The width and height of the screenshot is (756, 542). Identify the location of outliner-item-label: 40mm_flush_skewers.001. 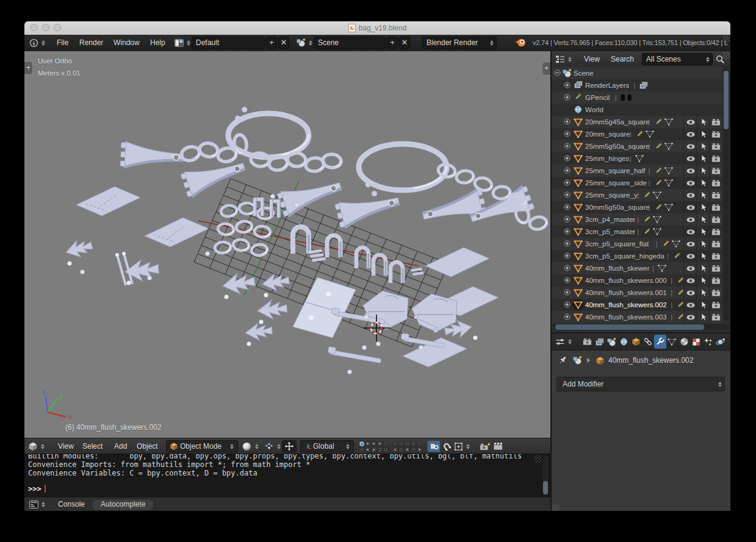
(626, 293).